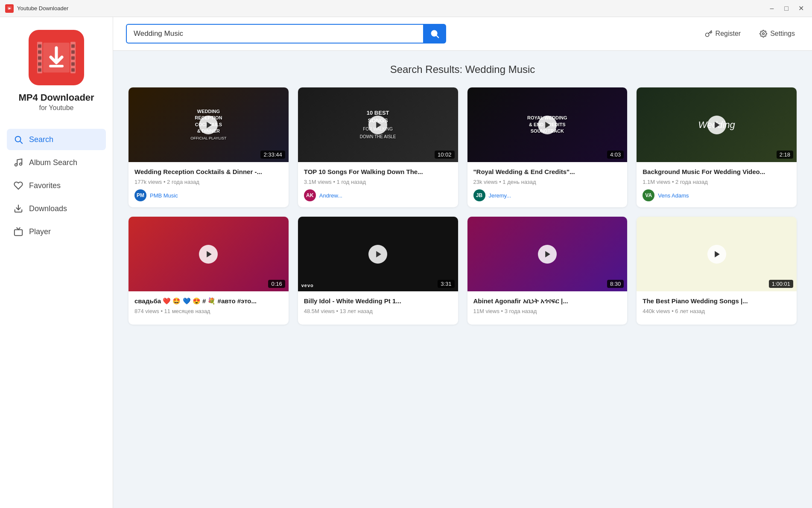 The width and height of the screenshot is (812, 508). I want to click on sidebar-item-player-label: Player, so click(40, 232).